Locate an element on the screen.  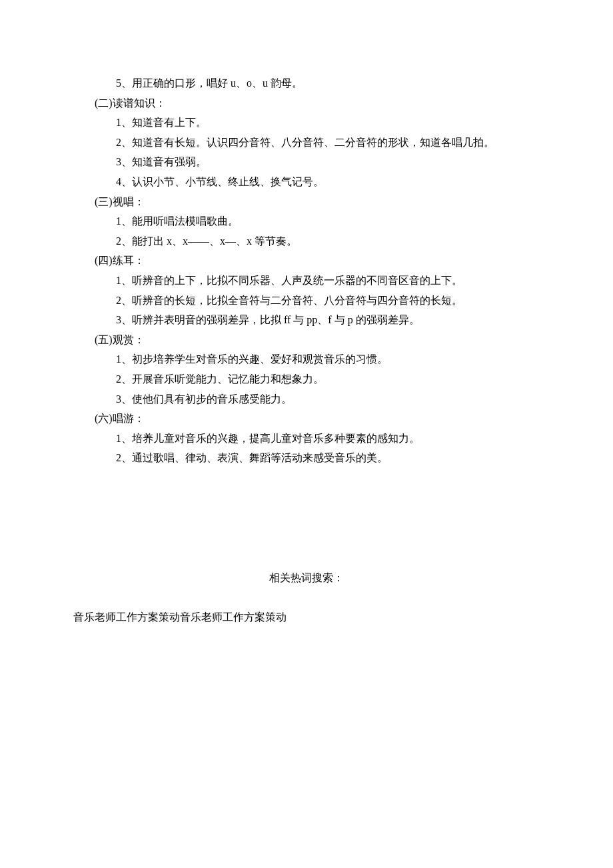
spacer is located at coordinates (306, 518).